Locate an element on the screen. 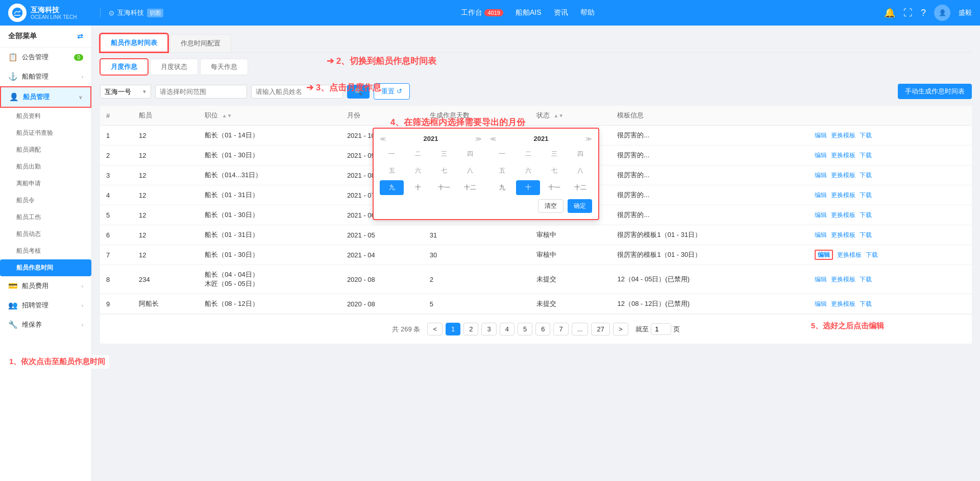 The height and width of the screenshot is (481, 980). cal-left-next: ≫ is located at coordinates (479, 139).